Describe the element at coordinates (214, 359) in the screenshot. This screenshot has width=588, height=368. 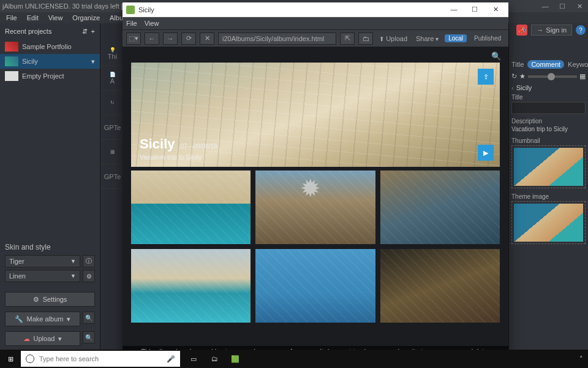
I see `explorer-icon: 🗂` at that location.